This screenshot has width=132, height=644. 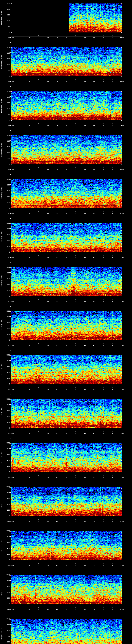 I want to click on x-axis-start-time-label: 11:06:00, so click(x=11, y=126).